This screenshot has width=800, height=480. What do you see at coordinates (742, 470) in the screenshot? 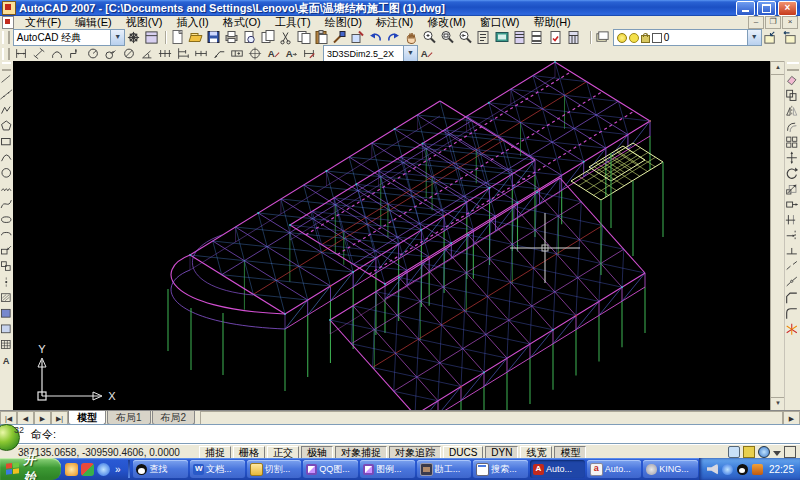
I see `qq-icon` at bounding box center [742, 470].